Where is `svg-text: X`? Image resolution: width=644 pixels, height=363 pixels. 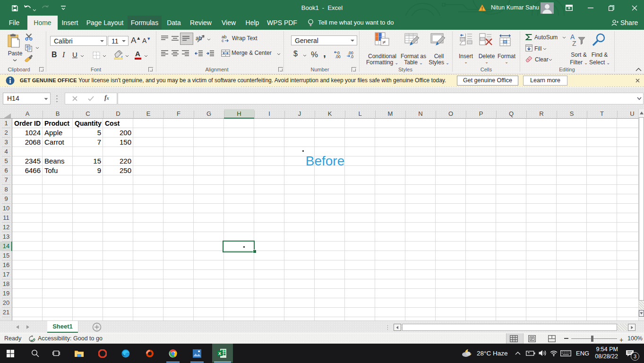 svg-text: X is located at coordinates (220, 354).